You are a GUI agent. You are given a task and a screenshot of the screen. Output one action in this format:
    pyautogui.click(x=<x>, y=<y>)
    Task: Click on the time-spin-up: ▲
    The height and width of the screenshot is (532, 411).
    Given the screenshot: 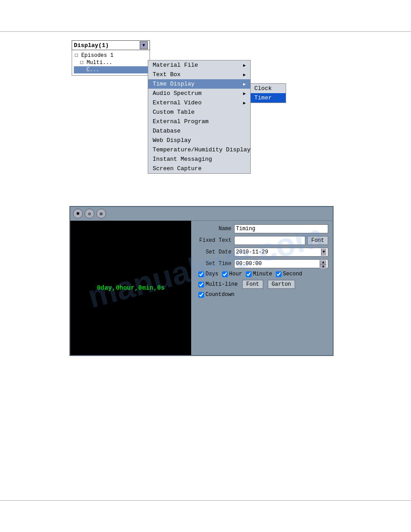 What is the action you would take?
    pyautogui.click(x=323, y=262)
    